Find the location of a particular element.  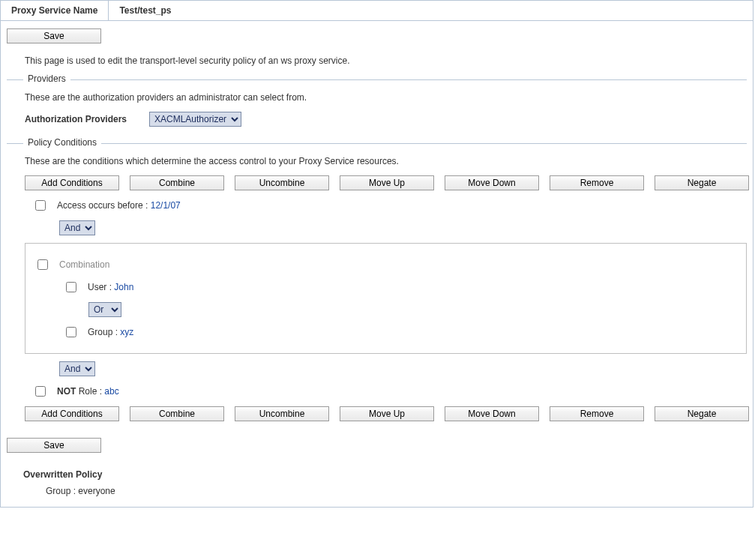

condition-row-access: Access occurs before : 12/1/07 is located at coordinates (390, 205).